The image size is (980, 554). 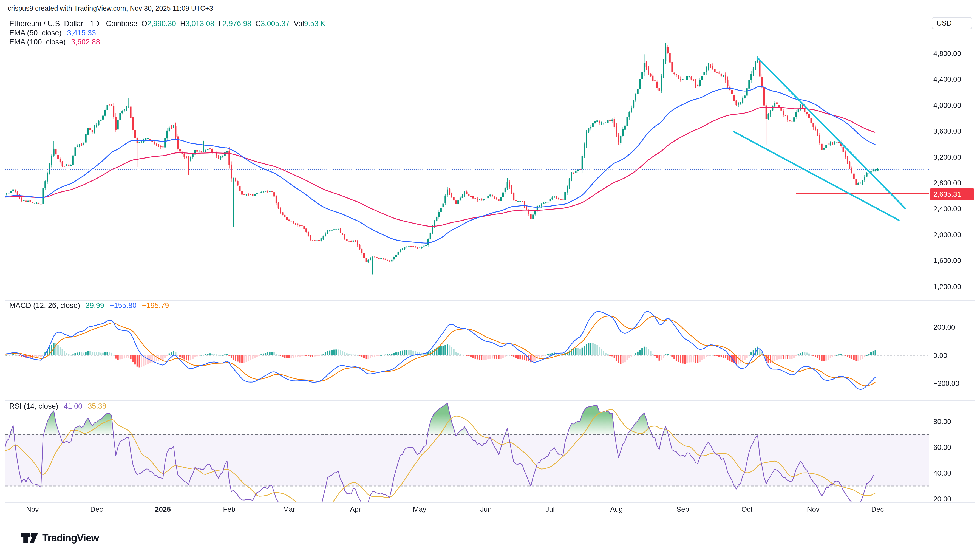 I want to click on rsi-value: 41.00, so click(x=73, y=406).